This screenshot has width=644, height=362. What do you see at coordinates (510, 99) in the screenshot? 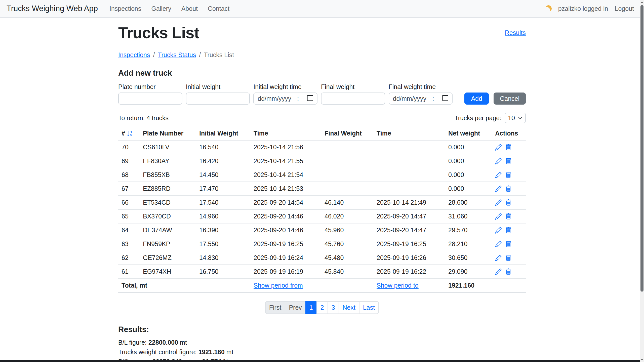
I see `cancel-button: Cancel` at bounding box center [510, 99].